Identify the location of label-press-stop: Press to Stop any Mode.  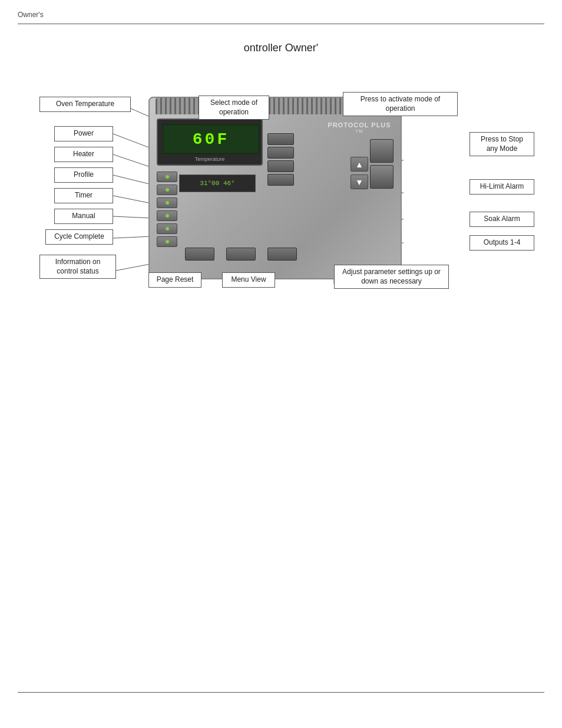
(502, 144).